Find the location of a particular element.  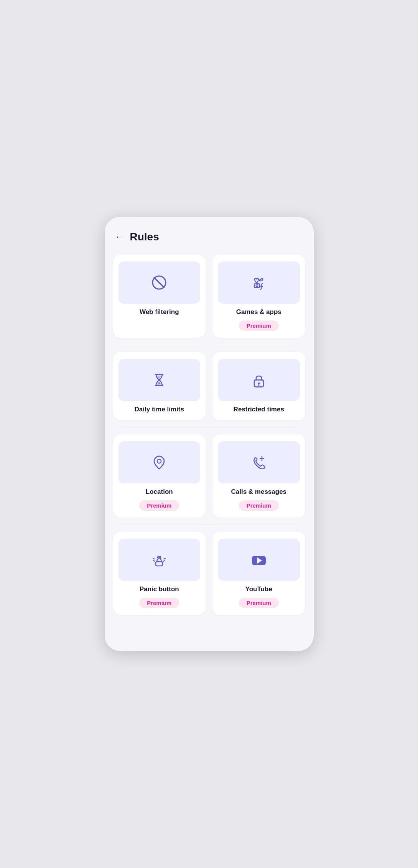

location-premium-badge: Premium is located at coordinates (159, 505).